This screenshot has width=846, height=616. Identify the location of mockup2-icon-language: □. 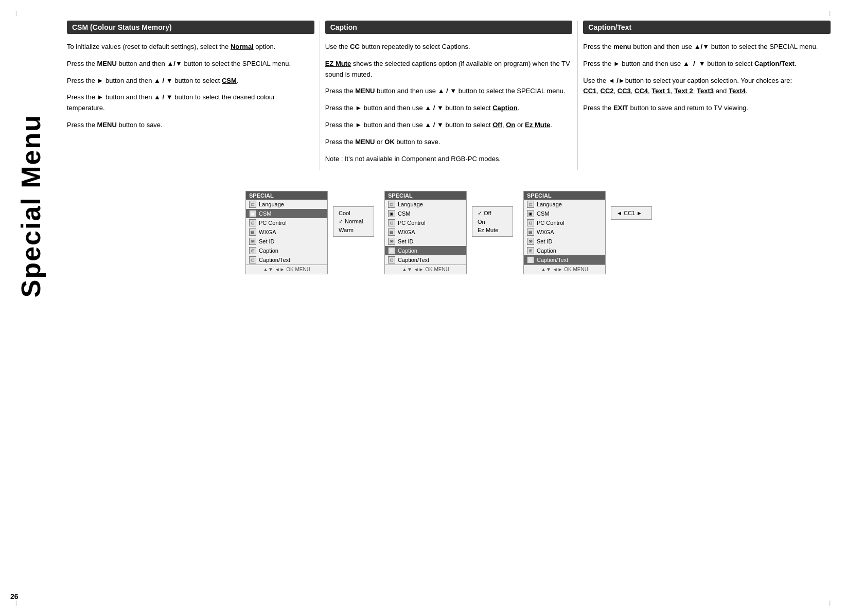
(392, 204).